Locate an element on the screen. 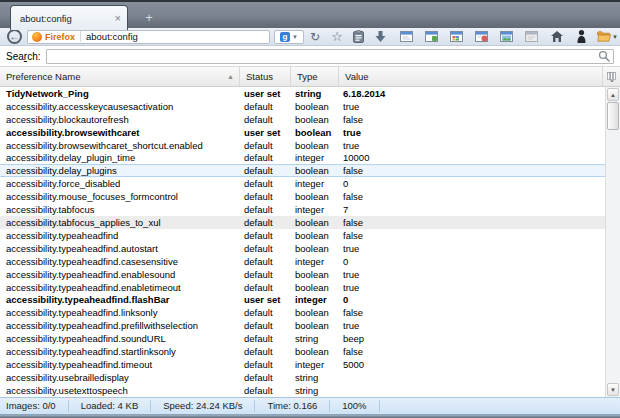 This screenshot has height=418, width=620. search-engine-icon: g is located at coordinates (285, 37).